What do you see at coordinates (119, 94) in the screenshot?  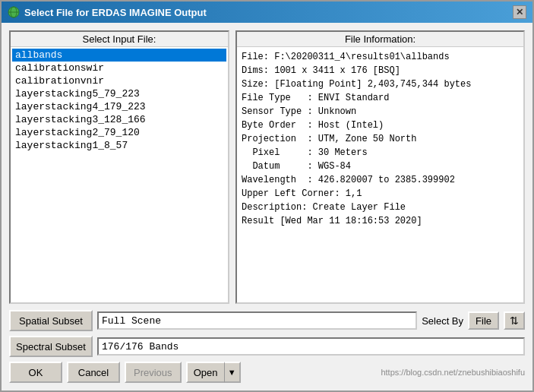 I see `file-list-item: layerstacking5_79_223` at bounding box center [119, 94].